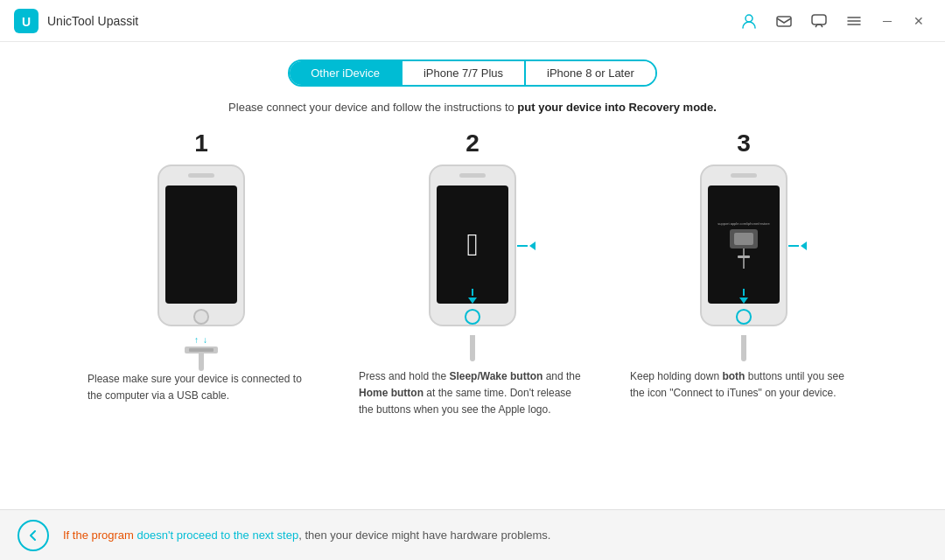  Describe the element at coordinates (472, 107) in the screenshot. I see `instruction-text: Please connect your device and follow th…` at that location.